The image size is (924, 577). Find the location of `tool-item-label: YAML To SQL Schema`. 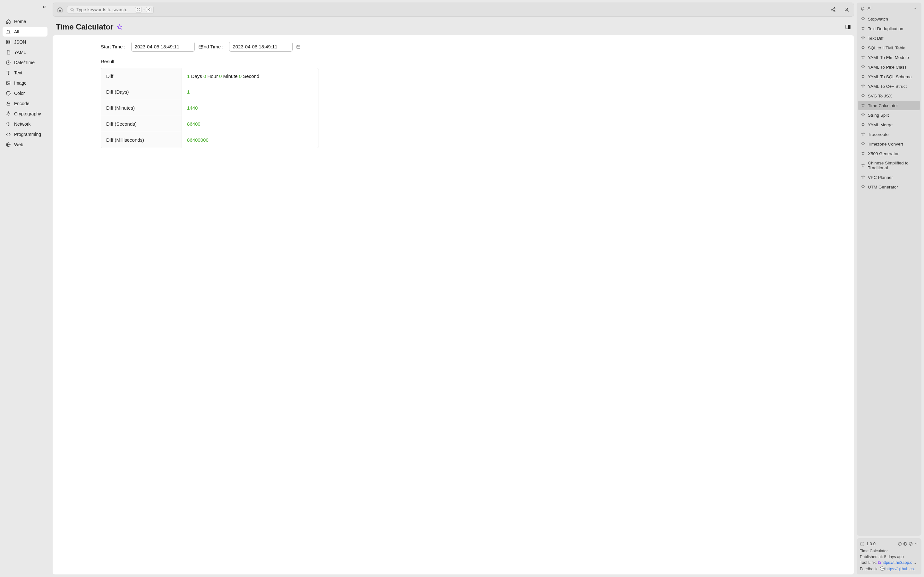

tool-item-label: YAML To SQL Schema is located at coordinates (890, 77).